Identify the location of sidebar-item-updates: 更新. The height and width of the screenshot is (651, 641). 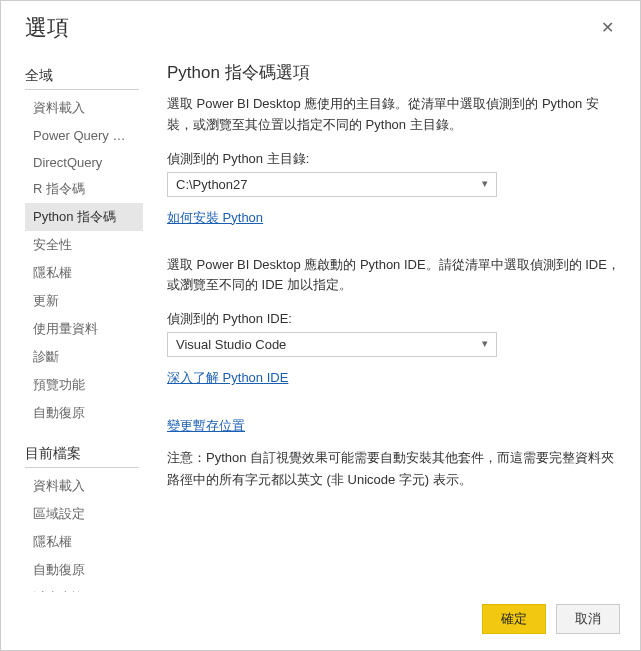
(84, 301).